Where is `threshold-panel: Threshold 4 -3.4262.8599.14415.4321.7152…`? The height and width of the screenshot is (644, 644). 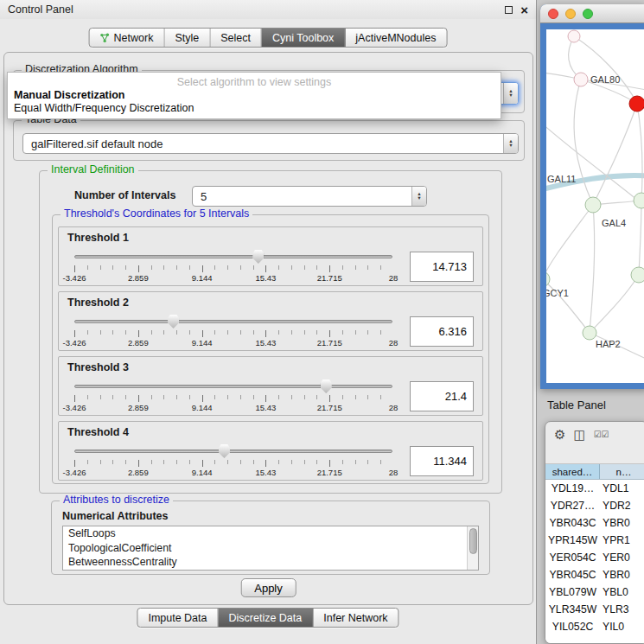 threshold-panel: Threshold 4 -3.4262.8599.14415.4321.7152… is located at coordinates (271, 451).